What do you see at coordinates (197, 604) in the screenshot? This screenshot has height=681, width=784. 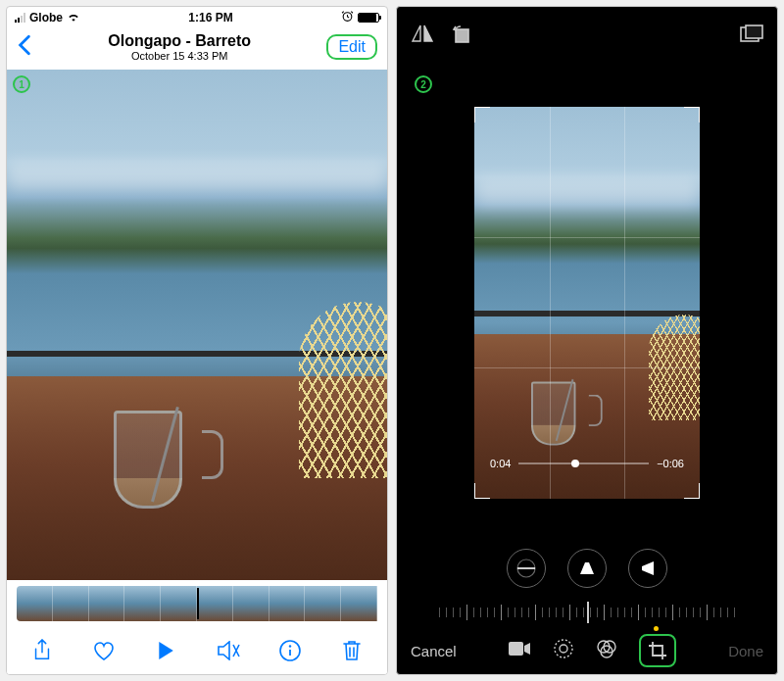 I see `video-timeline` at bounding box center [197, 604].